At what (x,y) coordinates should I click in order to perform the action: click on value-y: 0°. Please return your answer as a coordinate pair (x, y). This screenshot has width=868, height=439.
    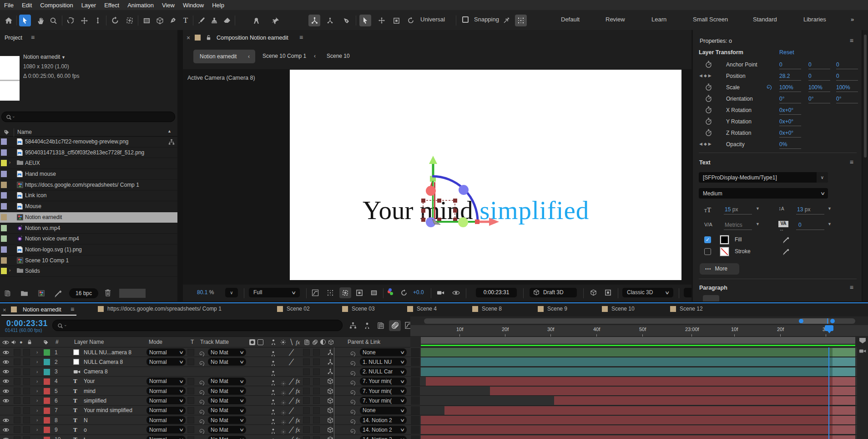
    Looking at the image, I should click on (819, 99).